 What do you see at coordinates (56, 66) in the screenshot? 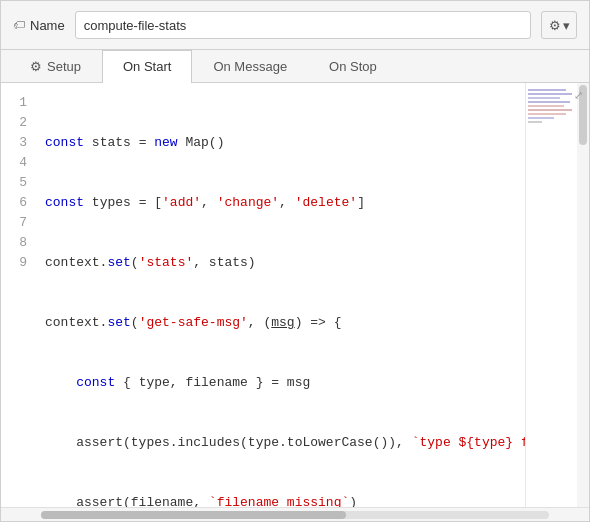
I see `tab-setup: ⚙ Setup` at bounding box center [56, 66].